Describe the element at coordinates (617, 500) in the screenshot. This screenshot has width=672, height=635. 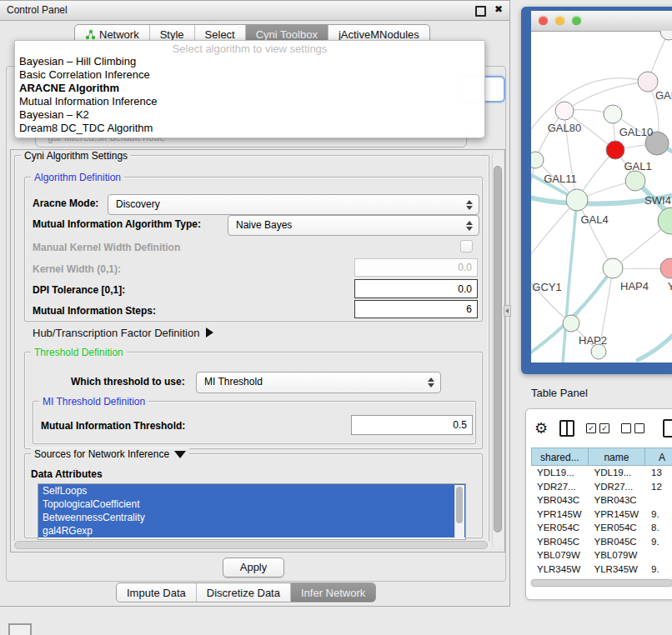
I see `table-cell: YBR043C` at that location.